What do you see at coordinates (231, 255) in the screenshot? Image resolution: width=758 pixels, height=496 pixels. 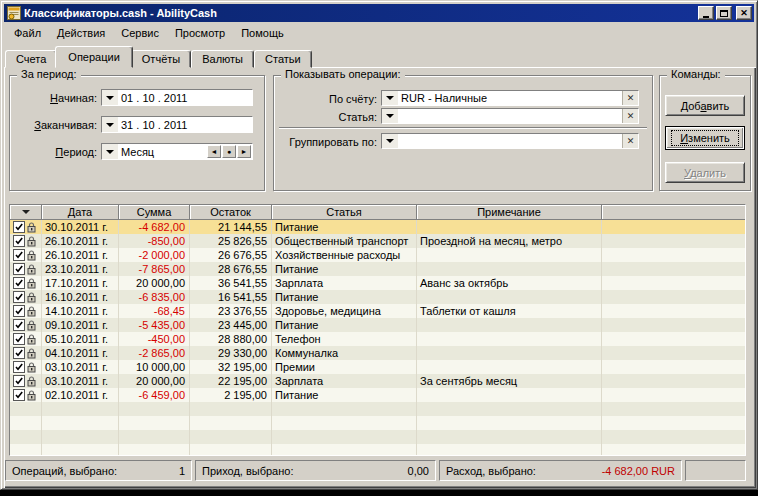 I see `balance-cell: 26 676,55` at bounding box center [231, 255].